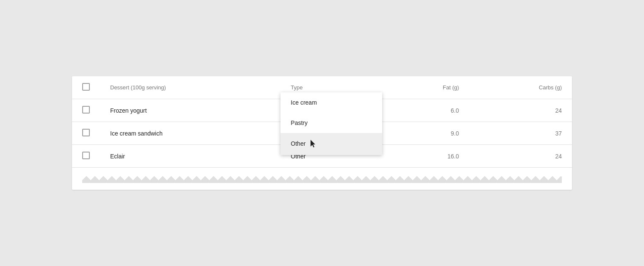 This screenshot has height=266, width=644. I want to click on dropdown-item-pastry: Pastry, so click(331, 123).